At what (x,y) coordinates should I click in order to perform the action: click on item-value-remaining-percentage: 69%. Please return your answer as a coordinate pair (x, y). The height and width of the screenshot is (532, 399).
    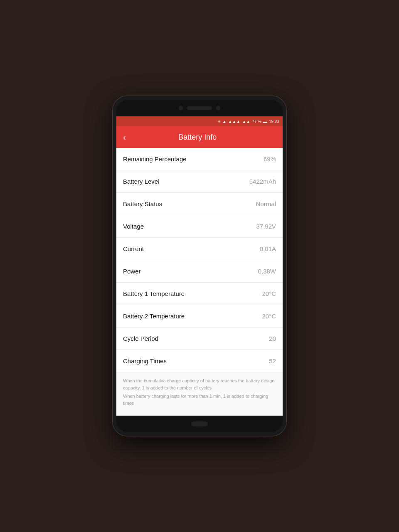
    Looking at the image, I should click on (270, 159).